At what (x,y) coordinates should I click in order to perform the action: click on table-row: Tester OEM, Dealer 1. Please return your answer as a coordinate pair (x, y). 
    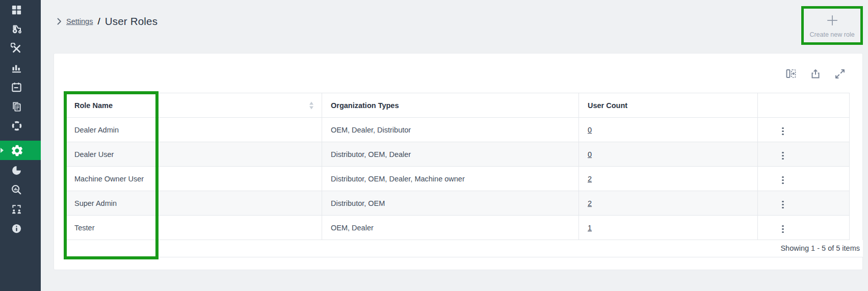
    Looking at the image, I should click on (458, 228).